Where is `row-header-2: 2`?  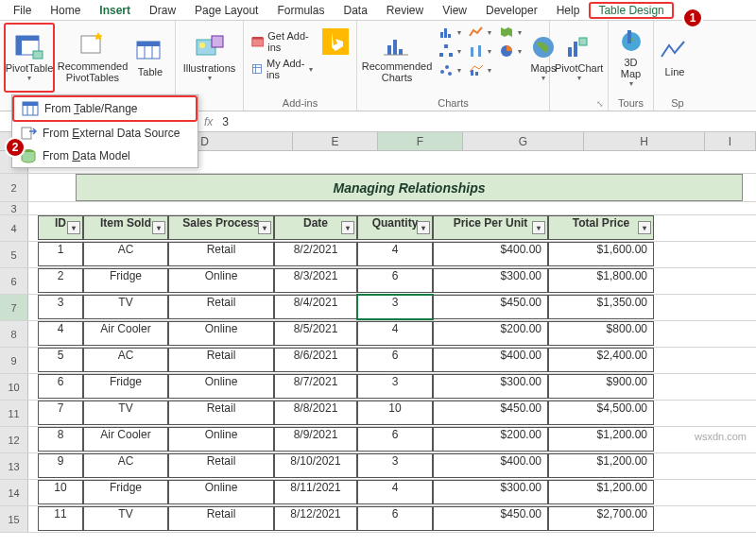 row-header-2: 2 is located at coordinates (14, 187).